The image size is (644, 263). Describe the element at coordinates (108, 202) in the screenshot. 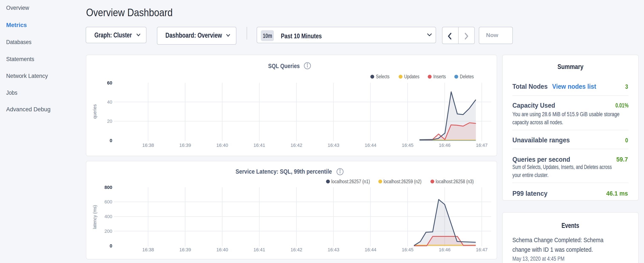

I see `svg-text: 600` at that location.